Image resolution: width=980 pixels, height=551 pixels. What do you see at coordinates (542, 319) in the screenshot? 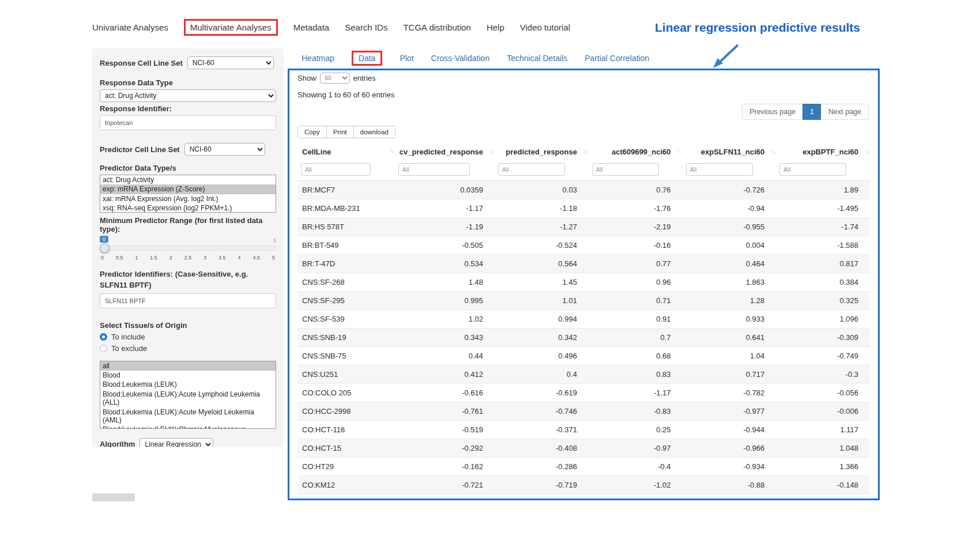
I see `cell-value: 0.994` at bounding box center [542, 319].